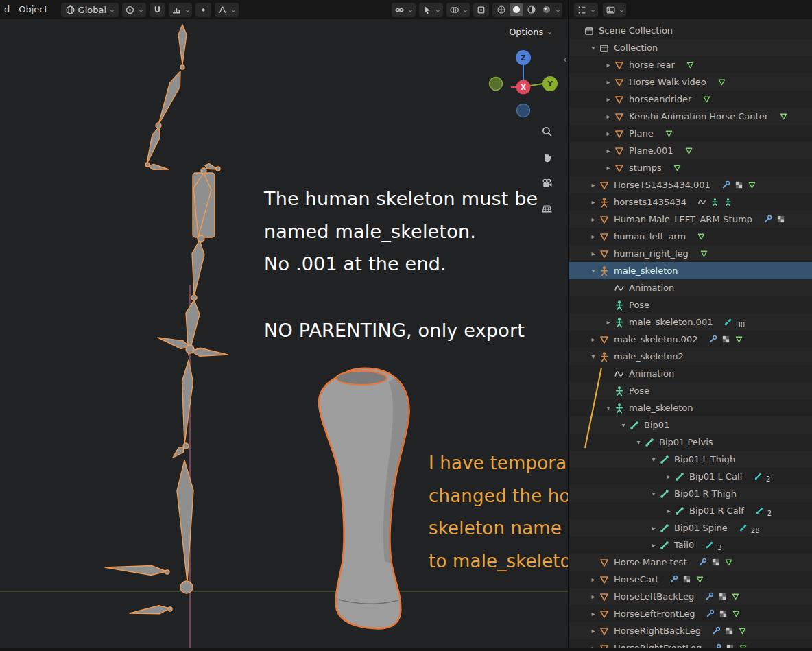 This screenshot has height=651, width=812. I want to click on proportional-editing-toggle, so click(203, 10).